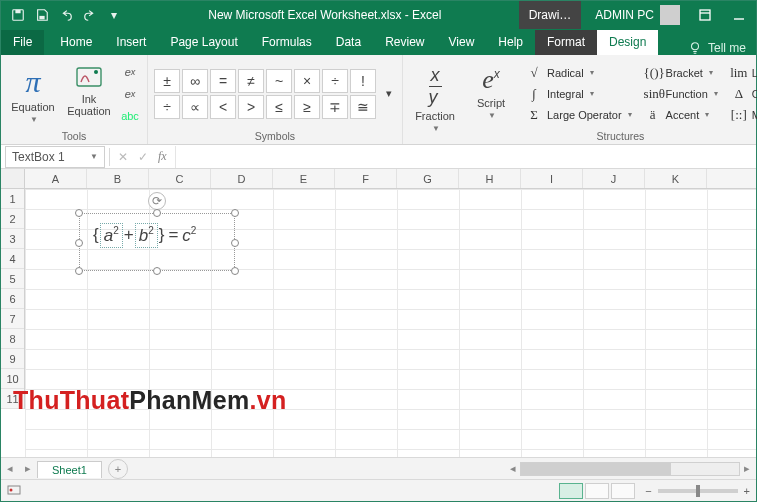 This screenshot has width=757, height=502. Describe the element at coordinates (76, 42) in the screenshot. I see `tab-home: Home` at that location.